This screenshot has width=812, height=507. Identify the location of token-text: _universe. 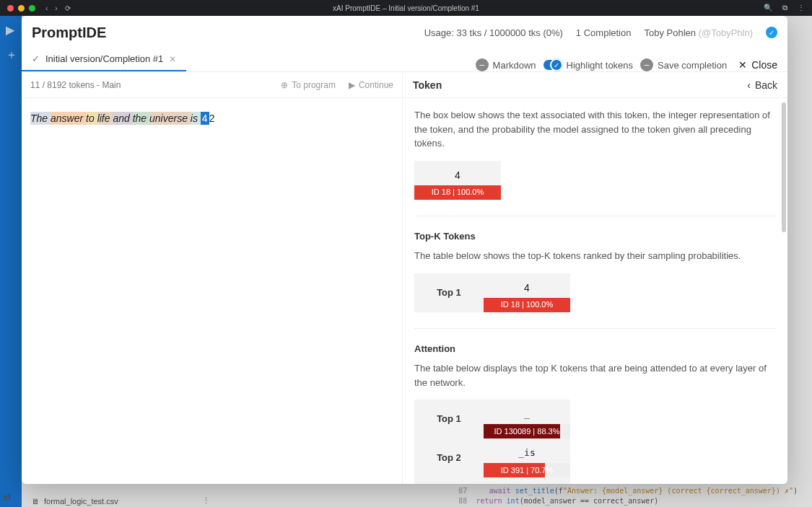
(527, 480).